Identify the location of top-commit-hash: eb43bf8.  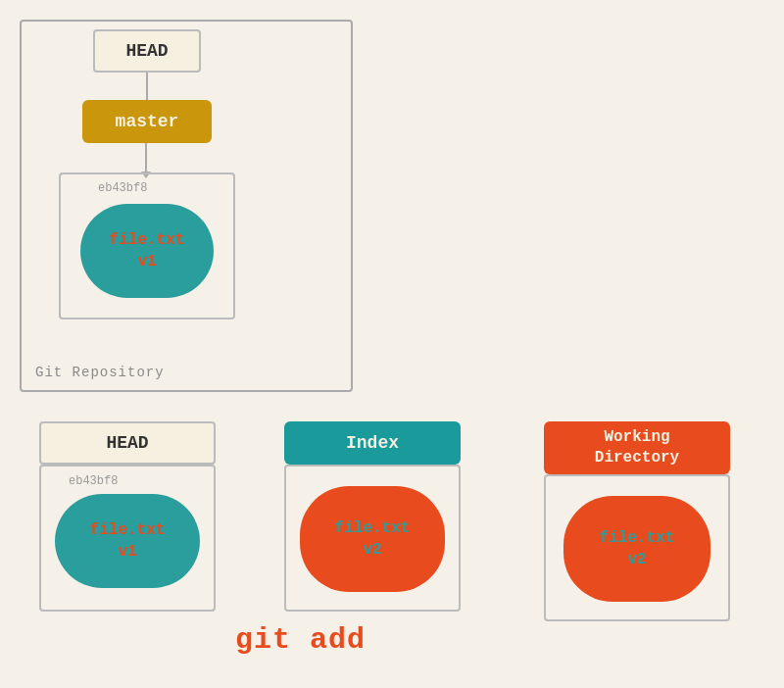
(122, 188).